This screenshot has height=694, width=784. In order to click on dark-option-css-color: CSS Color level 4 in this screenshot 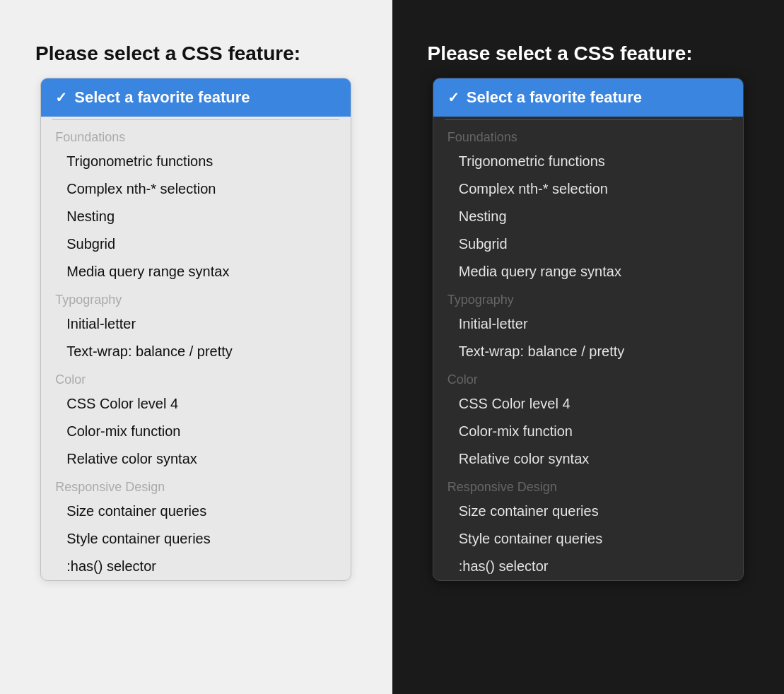, I will do `click(588, 404)`.